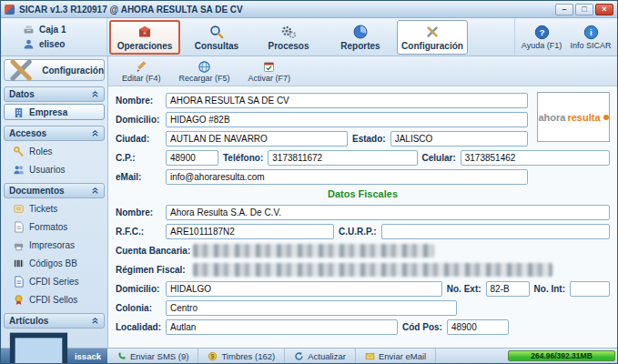 The width and height of the screenshot is (618, 364). What do you see at coordinates (282, 328) in the screenshot?
I see `localidad-field: Autlan` at bounding box center [282, 328].